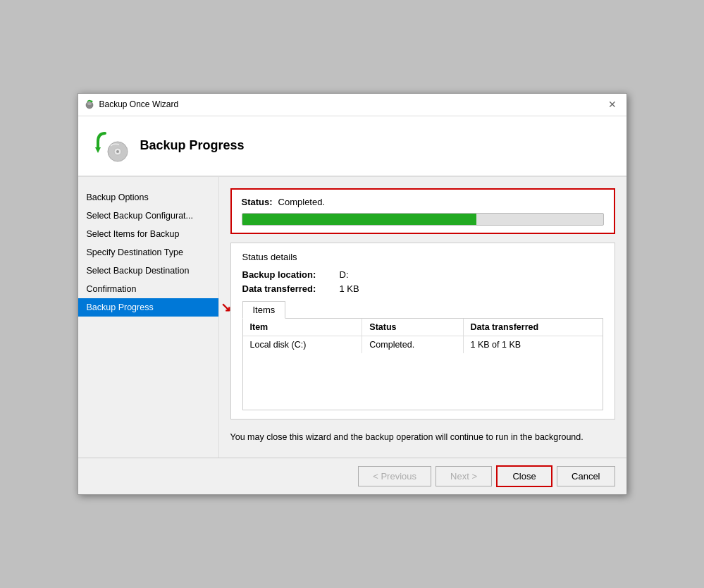  I want to click on sidebar: Backup Options Select Backup Configurat.…, so click(149, 317).